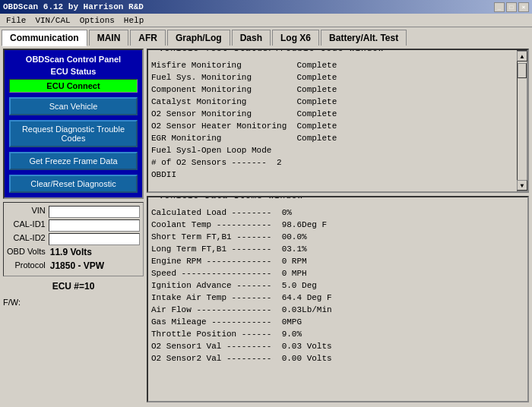 The height and width of the screenshot is (407, 532). What do you see at coordinates (73, 184) in the screenshot?
I see `clear-diagnostic-button: Clear/Reset Diagnostic` at bounding box center [73, 184].